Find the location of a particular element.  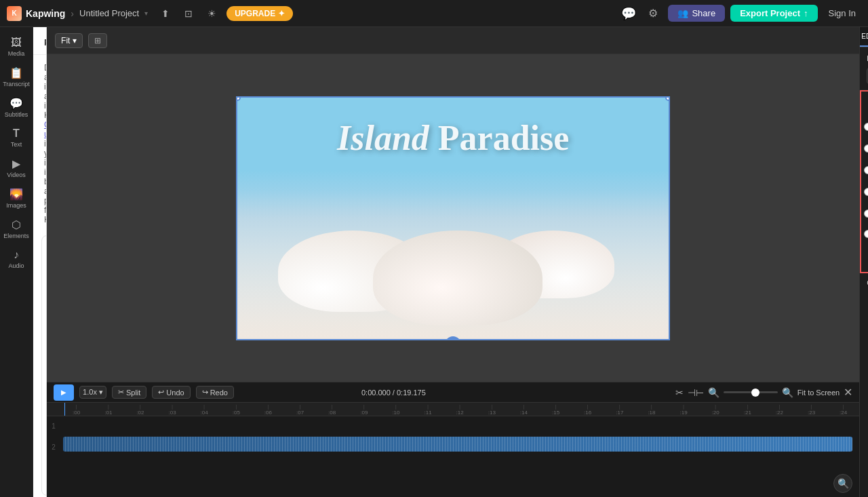

plugin-card-giphy-text: G GIPHY TEXT Enter any text to instantly… is located at coordinates (44, 365).